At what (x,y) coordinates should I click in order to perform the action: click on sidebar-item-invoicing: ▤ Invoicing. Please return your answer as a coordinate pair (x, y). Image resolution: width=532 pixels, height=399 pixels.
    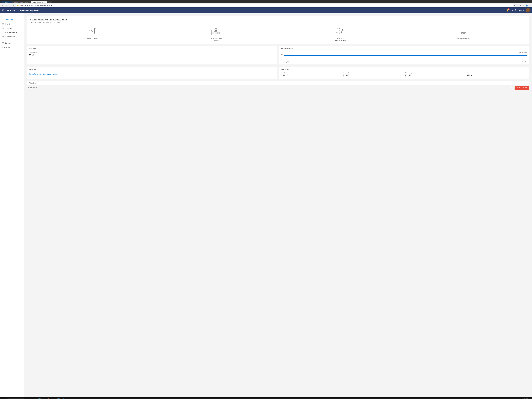
    Looking at the image, I should click on (12, 24).